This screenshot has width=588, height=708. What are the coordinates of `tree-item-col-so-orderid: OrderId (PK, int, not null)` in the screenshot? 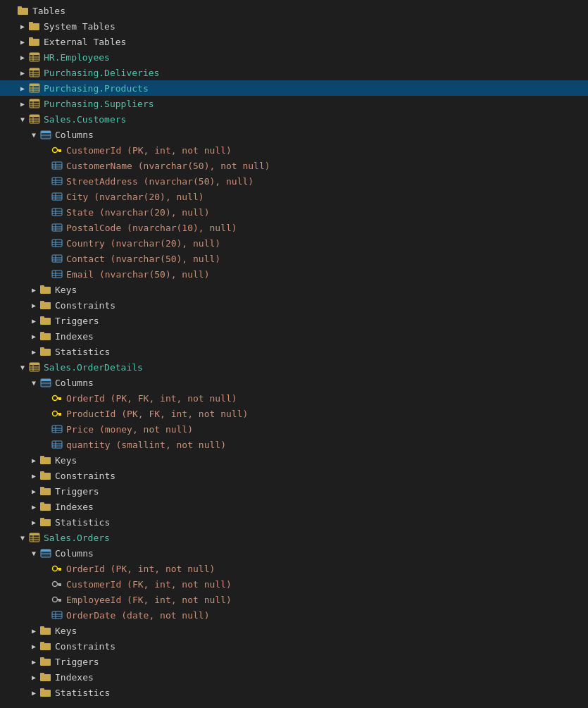 It's located at (294, 569).